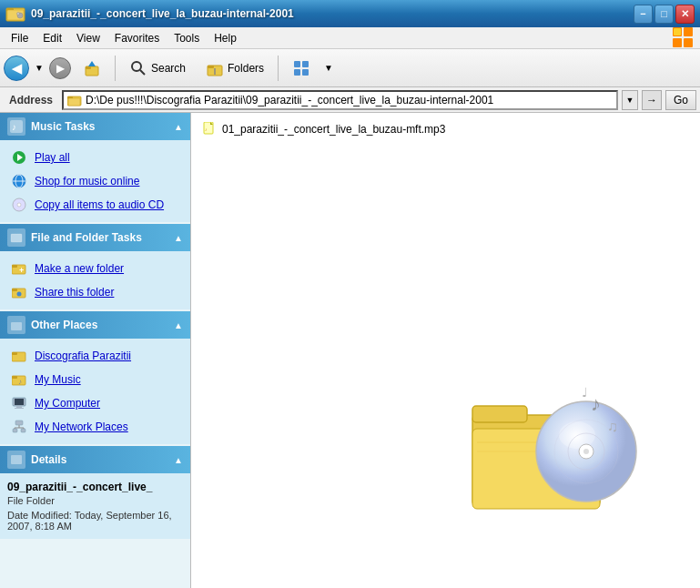  Describe the element at coordinates (95, 403) in the screenshot. I see `my-computer-item: My Computer` at that location.